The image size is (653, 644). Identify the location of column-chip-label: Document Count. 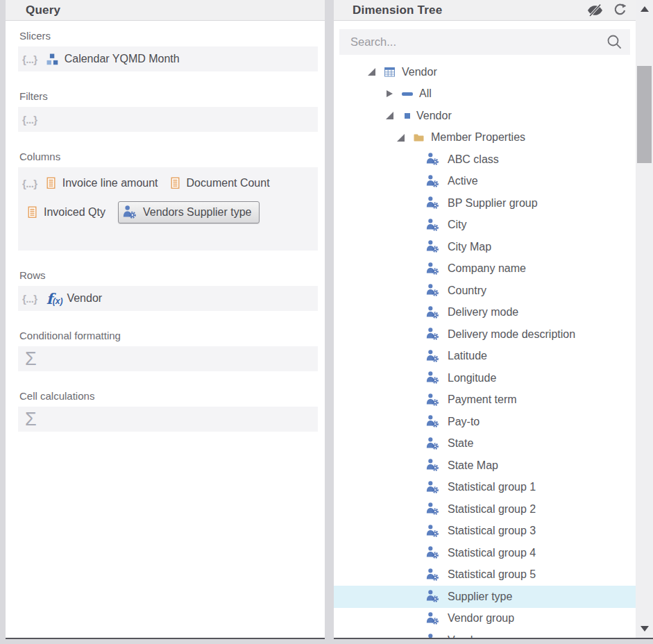
(228, 183).